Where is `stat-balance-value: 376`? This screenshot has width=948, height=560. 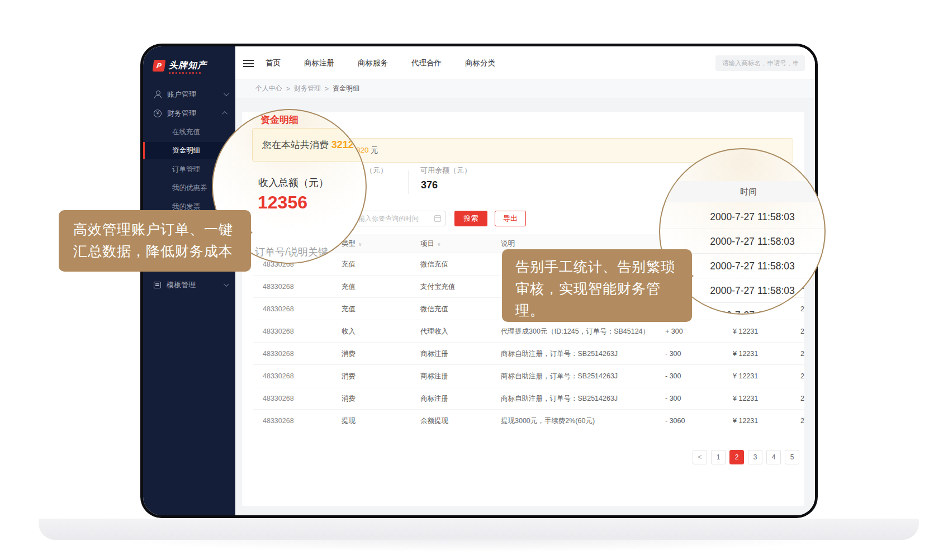 stat-balance-value: 376 is located at coordinates (429, 186).